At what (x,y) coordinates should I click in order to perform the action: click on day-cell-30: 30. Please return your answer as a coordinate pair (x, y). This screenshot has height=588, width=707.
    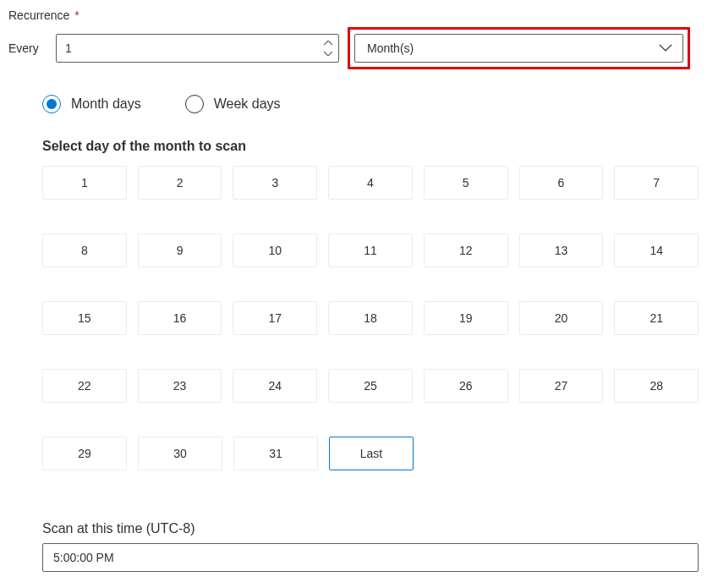
    Looking at the image, I should click on (180, 453).